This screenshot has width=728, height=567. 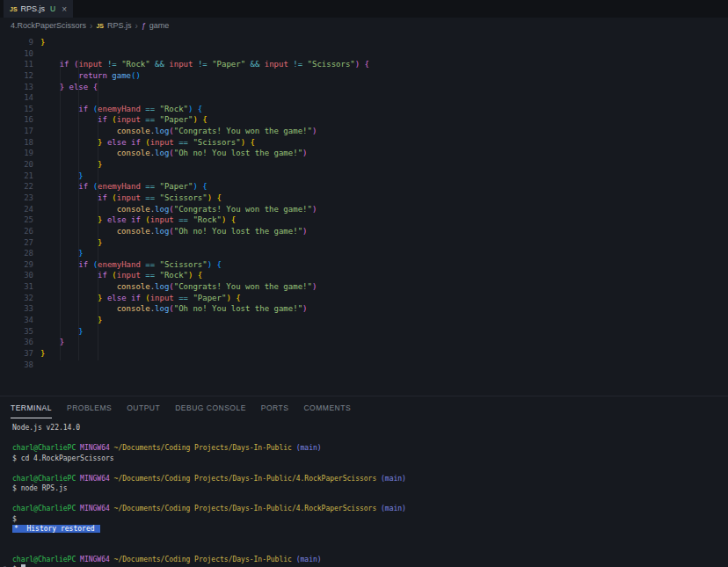 I want to click on code-line: 30 if (input == "Rock") {, so click(x=364, y=276).